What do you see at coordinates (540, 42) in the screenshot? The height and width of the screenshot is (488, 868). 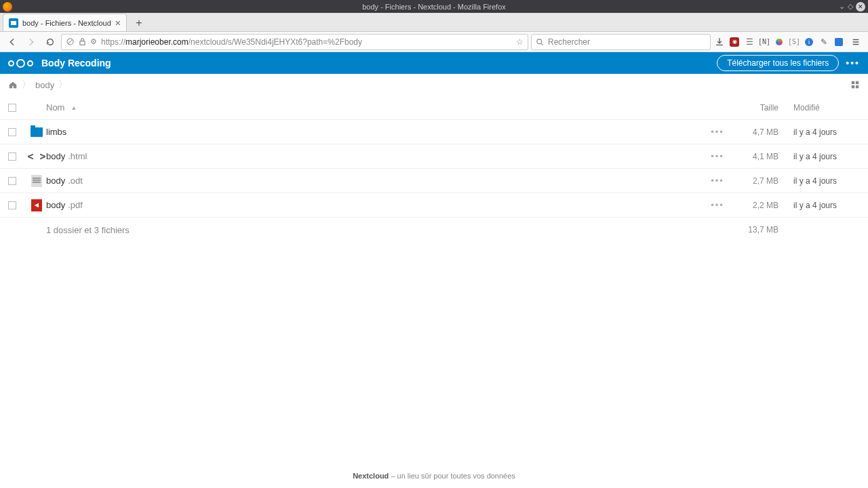 I see `search-icon` at bounding box center [540, 42].